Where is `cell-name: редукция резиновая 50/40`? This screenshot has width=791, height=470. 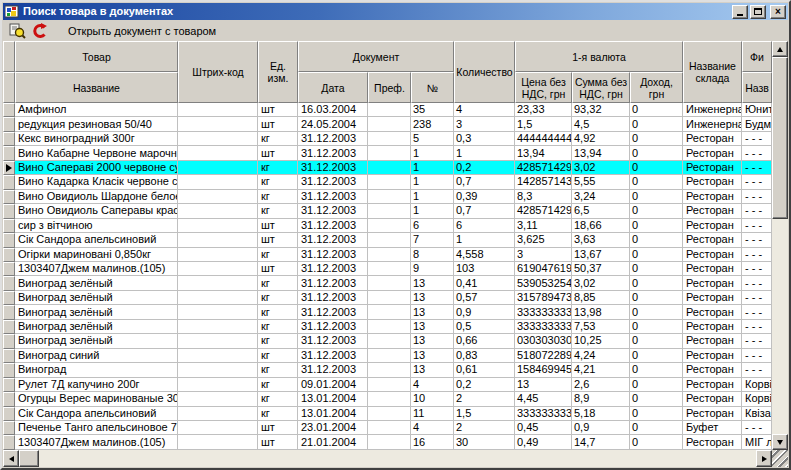 cell-name: редукция резиновая 50/40 is located at coordinates (96, 124).